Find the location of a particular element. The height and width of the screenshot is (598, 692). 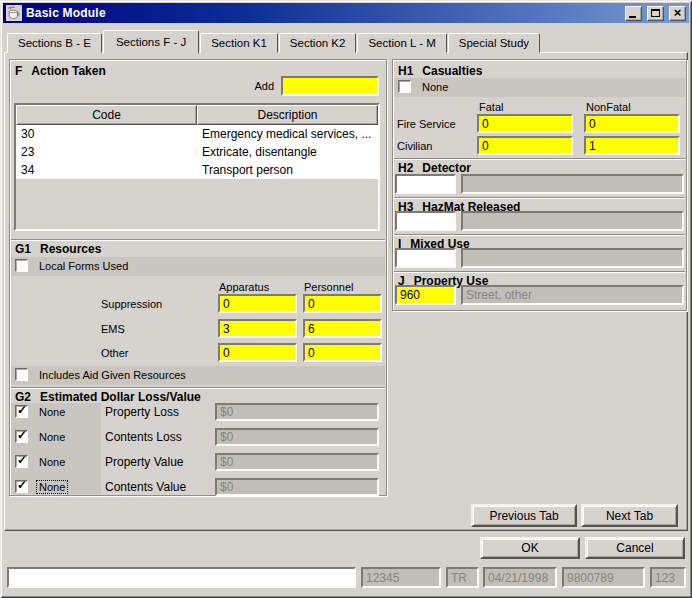

contents-loss-label: Contents Loss is located at coordinates (144, 437).